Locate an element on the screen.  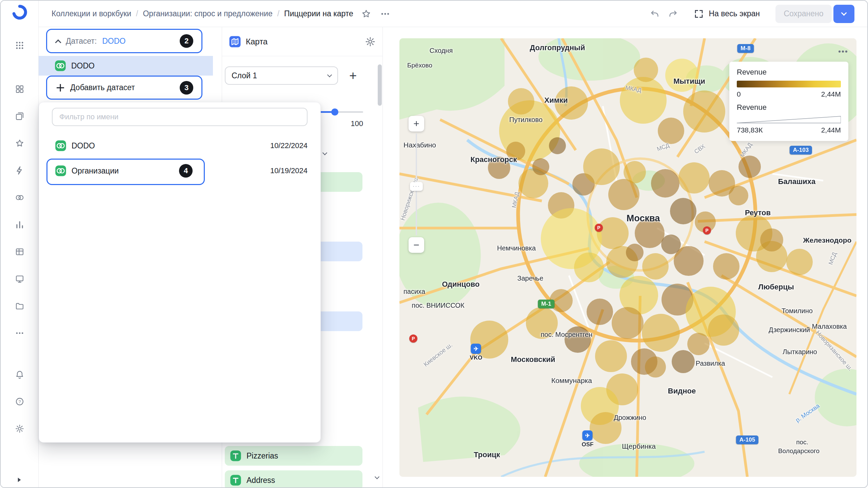
legend-size-title: Revenue is located at coordinates (789, 107).